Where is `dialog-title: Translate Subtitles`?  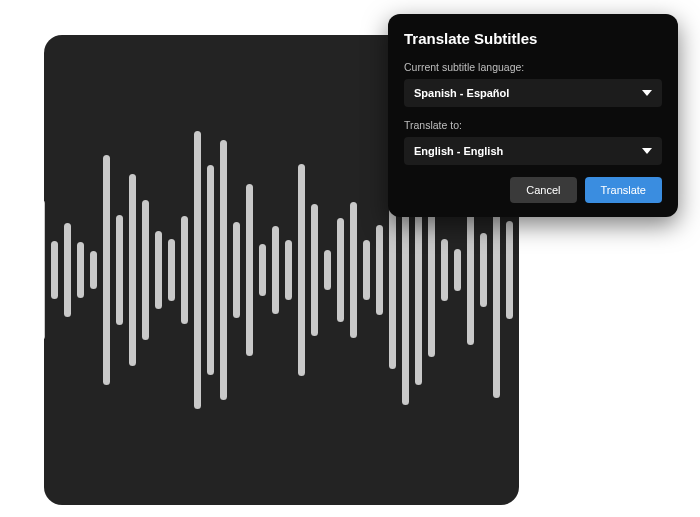
dialog-title: Translate Subtitles is located at coordinates (533, 38).